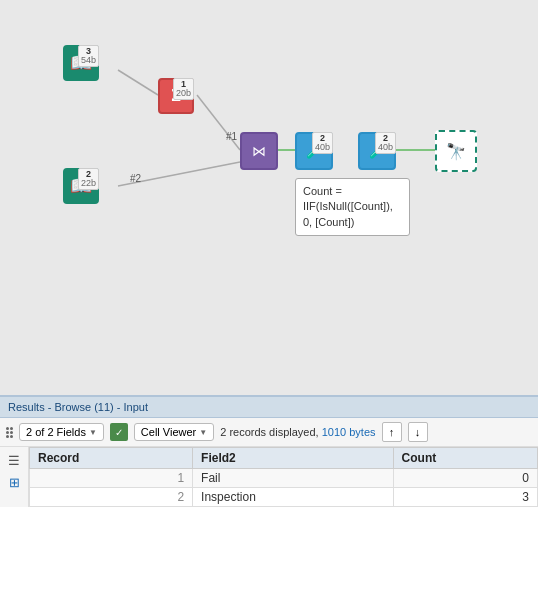 The height and width of the screenshot is (592, 538). What do you see at coordinates (112, 478) in the screenshot?
I see `cell-record: 1` at bounding box center [112, 478].